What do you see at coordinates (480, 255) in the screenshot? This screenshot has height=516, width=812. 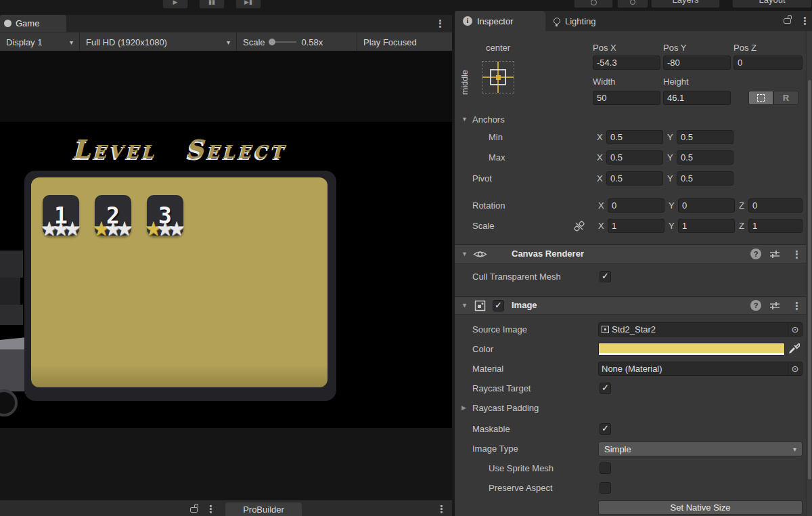 I see `eye-icon` at bounding box center [480, 255].